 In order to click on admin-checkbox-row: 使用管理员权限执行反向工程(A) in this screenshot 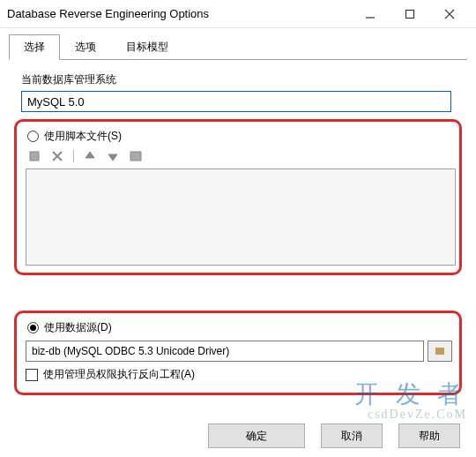, I will do `click(239, 374)`.